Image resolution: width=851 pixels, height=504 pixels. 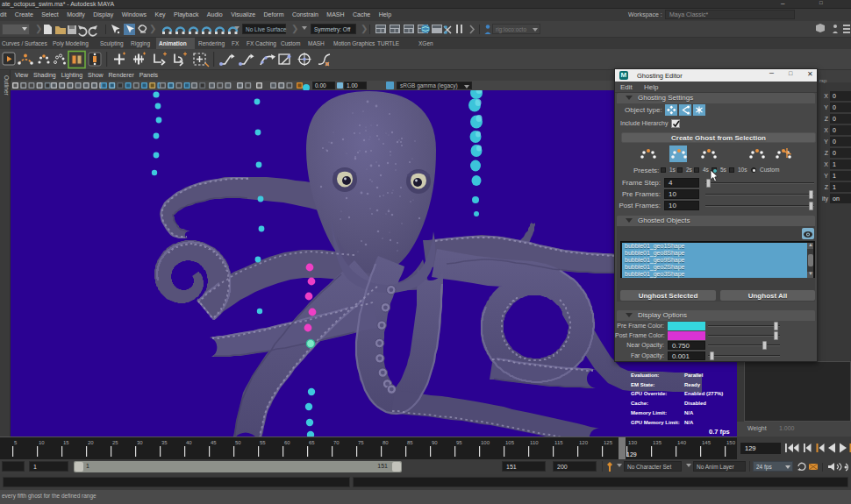 What do you see at coordinates (67, 443) in the screenshot?
I see `svg-text: 15` at bounding box center [67, 443].